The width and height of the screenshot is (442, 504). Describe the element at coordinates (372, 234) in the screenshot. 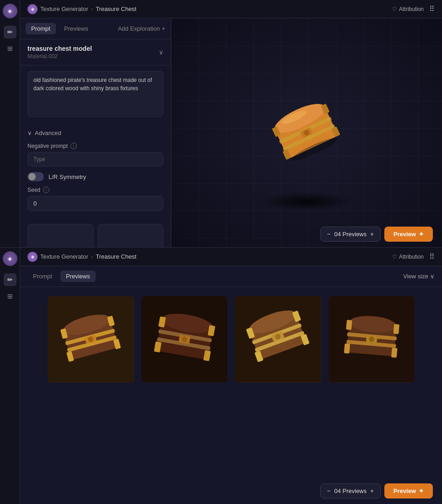

I see `plus-icon: +` at that location.